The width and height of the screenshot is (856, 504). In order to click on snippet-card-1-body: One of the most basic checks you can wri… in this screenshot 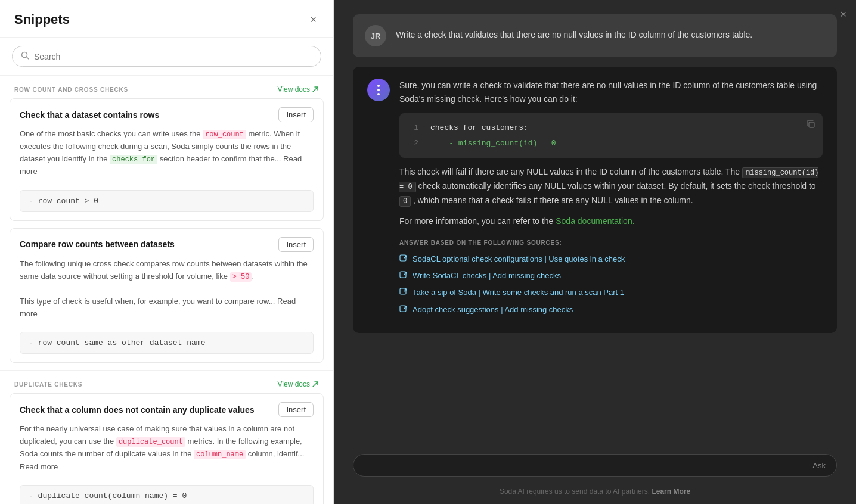, I will do `click(167, 157)`.